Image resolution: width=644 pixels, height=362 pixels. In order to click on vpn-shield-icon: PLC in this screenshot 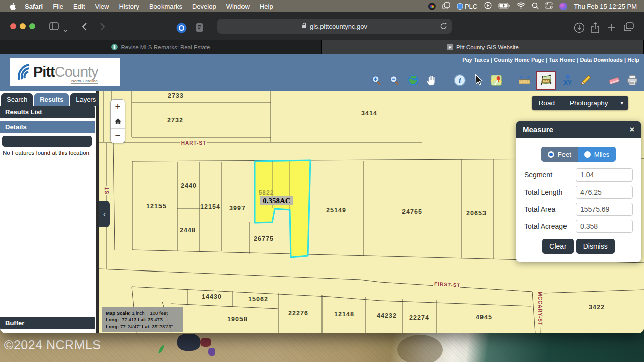, I will do `click(467, 6)`.